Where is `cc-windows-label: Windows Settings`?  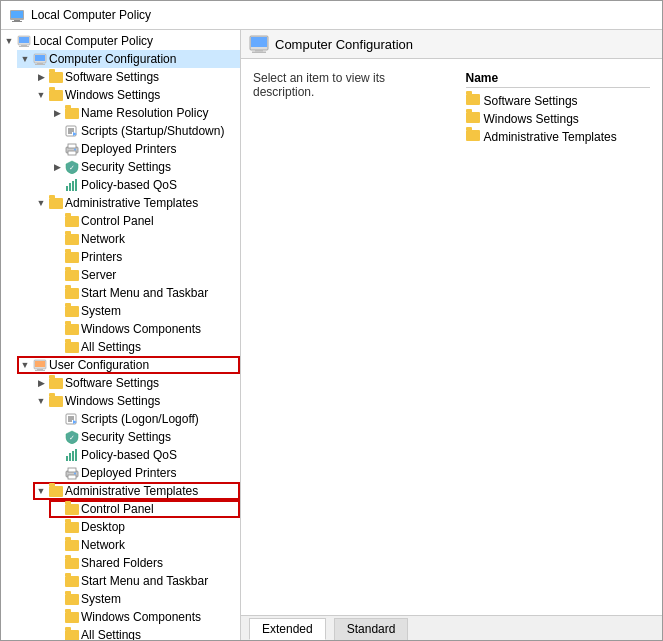
cc-windows-label: Windows Settings is located at coordinates (112, 95).